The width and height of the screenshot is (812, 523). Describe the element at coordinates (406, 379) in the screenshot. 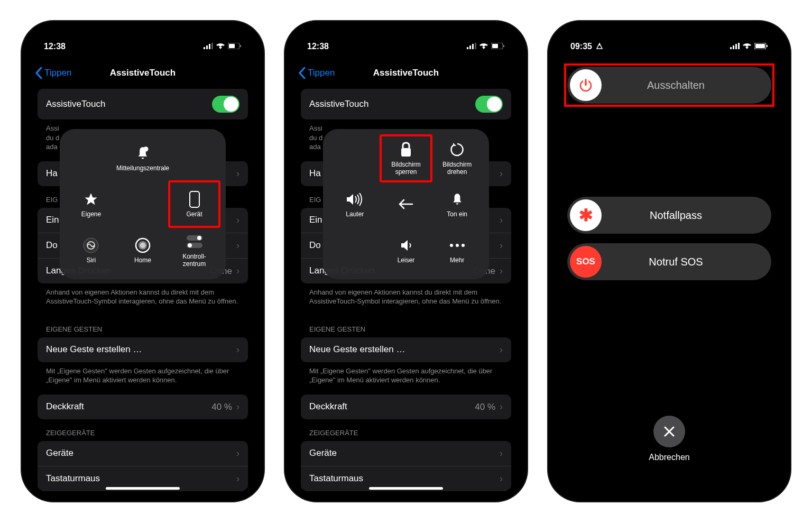

I see `footer-text: Mit „Eigene Gesten" werden Gesten aufgez…` at that location.